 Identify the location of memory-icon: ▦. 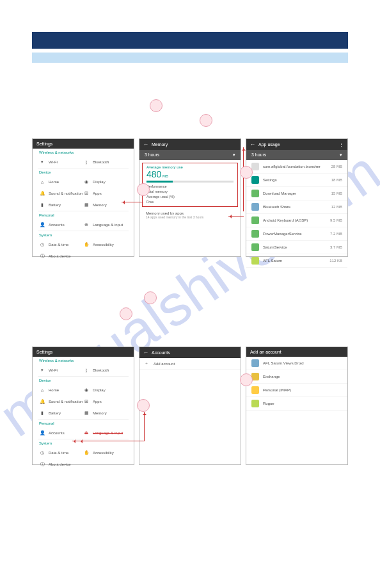
(86, 205).